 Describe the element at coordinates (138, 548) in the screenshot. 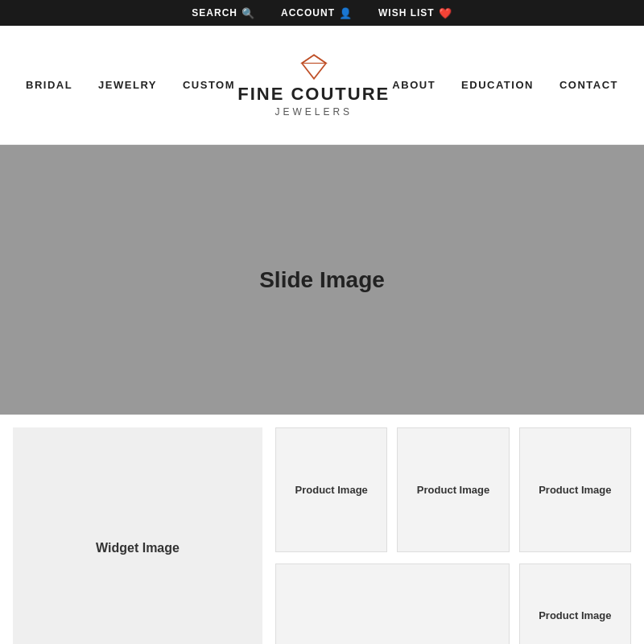

I see `widget-label: Widget Image` at that location.